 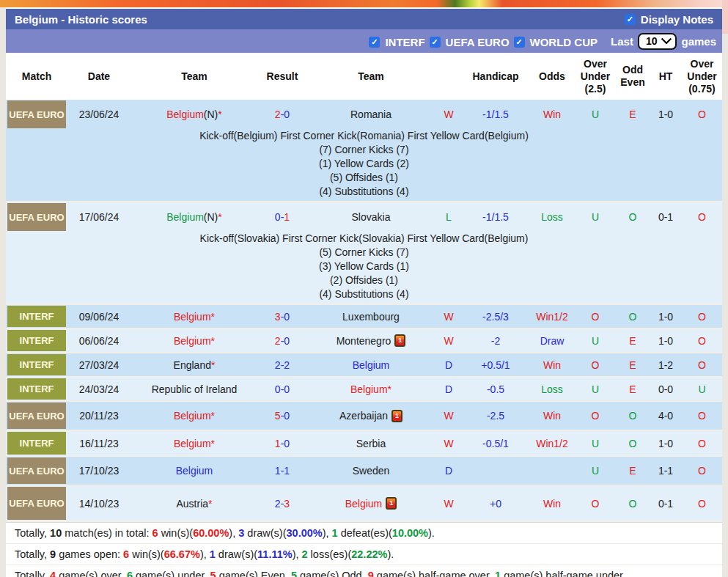 I want to click on odds-cell: Loss, so click(x=552, y=389).